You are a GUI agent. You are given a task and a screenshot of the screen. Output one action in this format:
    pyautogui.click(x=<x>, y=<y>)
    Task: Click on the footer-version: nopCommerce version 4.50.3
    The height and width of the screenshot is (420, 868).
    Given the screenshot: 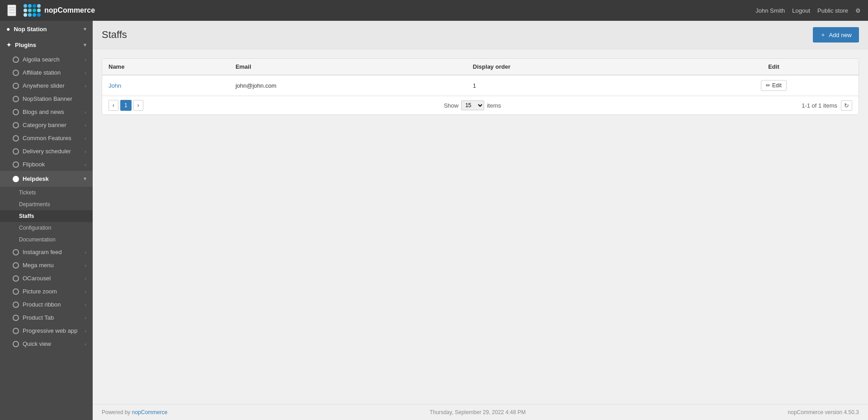 What is the action you would take?
    pyautogui.click(x=824, y=412)
    